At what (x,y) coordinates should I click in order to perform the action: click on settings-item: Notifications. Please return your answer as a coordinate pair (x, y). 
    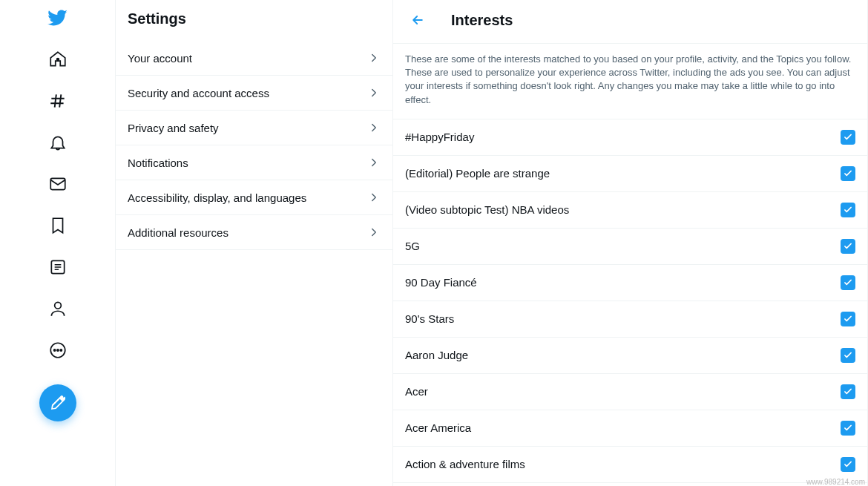
    Looking at the image, I should click on (254, 163).